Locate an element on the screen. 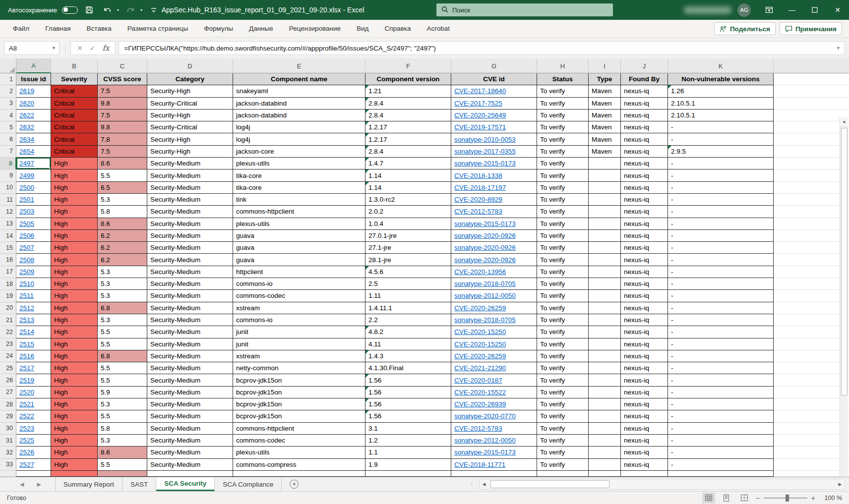 Image resolution: width=849 pixels, height=504 pixels. search-input: Поиск is located at coordinates (525, 10).